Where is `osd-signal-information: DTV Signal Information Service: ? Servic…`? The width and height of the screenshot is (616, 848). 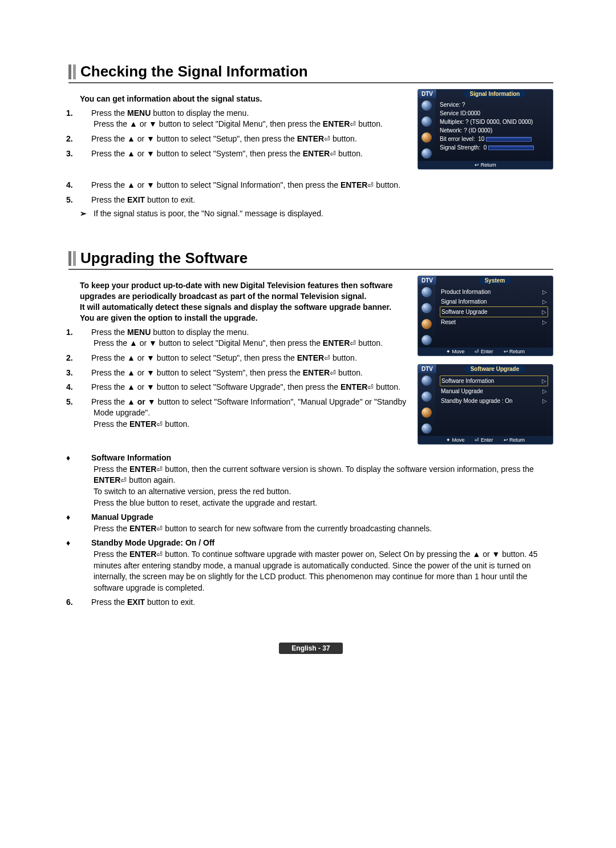 osd-signal-information: DTV Signal Information Service: ? Servic… is located at coordinates (485, 134).